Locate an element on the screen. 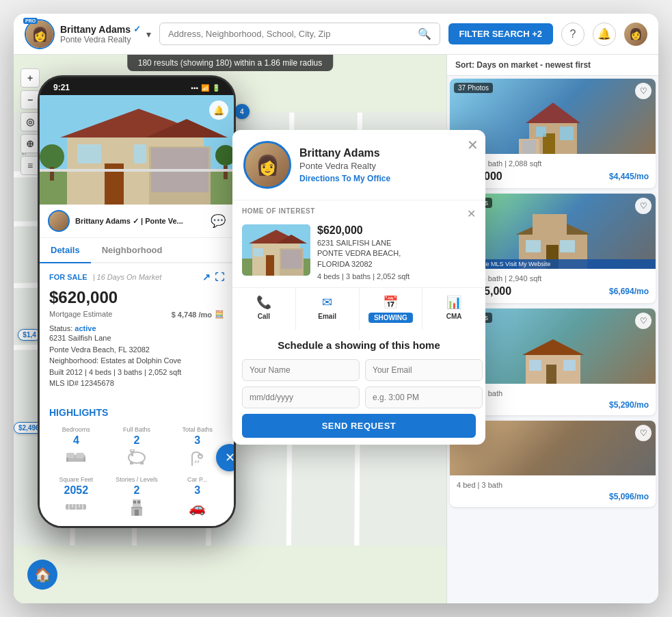  highlight-carport: Car P... 3 🚗 is located at coordinates (197, 498).